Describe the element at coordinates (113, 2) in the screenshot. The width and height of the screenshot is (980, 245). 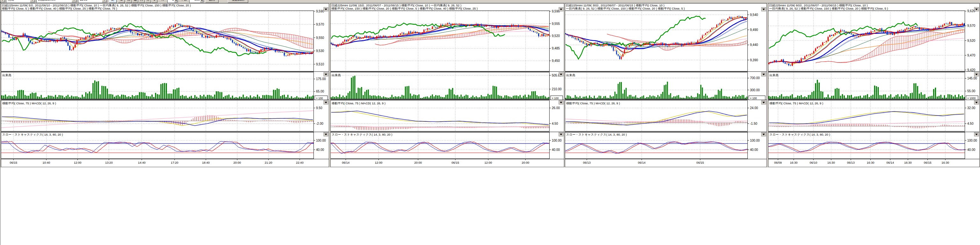
I see `bar-type-button: 足` at that location.